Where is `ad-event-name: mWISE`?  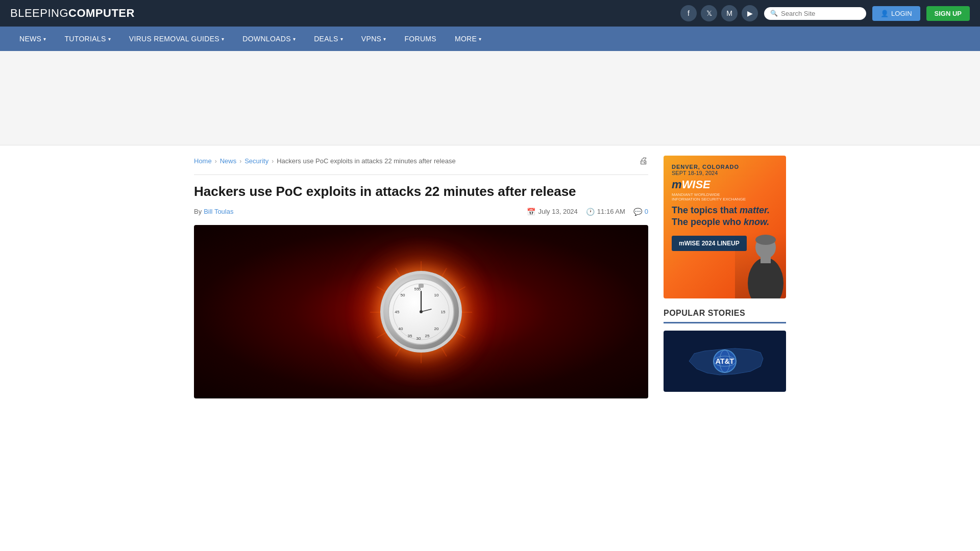
ad-event-name: mWISE is located at coordinates (725, 185).